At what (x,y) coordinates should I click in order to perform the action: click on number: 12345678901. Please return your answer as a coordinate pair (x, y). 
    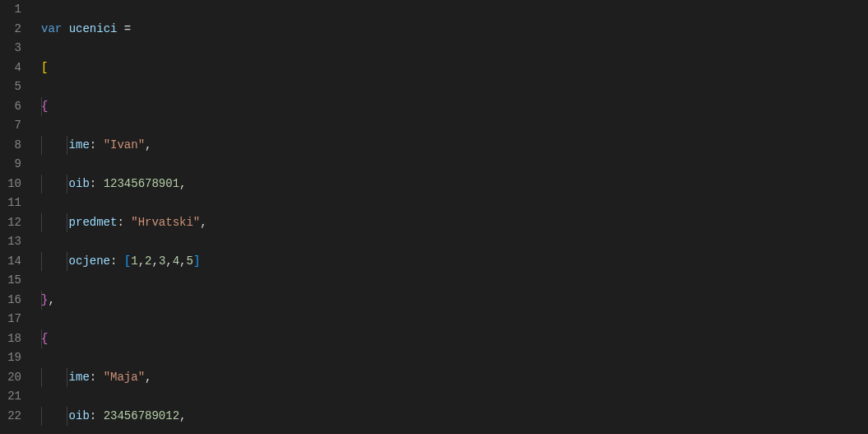
    Looking at the image, I should click on (142, 184).